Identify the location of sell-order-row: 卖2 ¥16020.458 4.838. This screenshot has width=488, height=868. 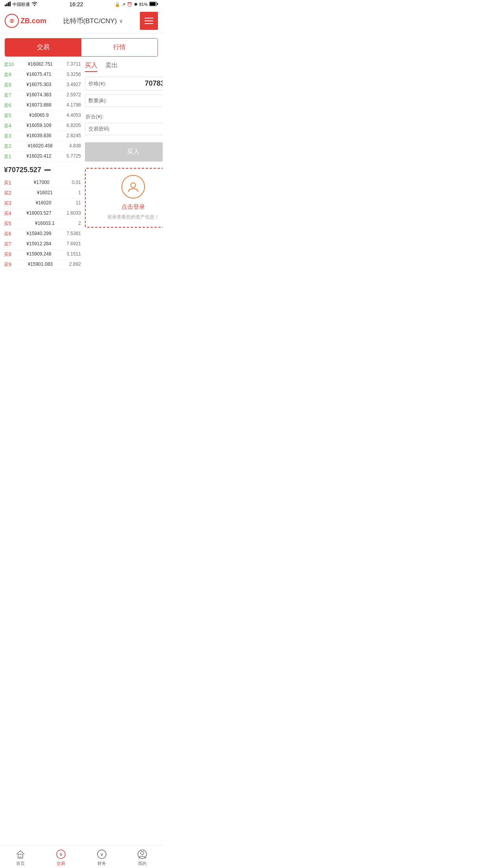
(42, 147).